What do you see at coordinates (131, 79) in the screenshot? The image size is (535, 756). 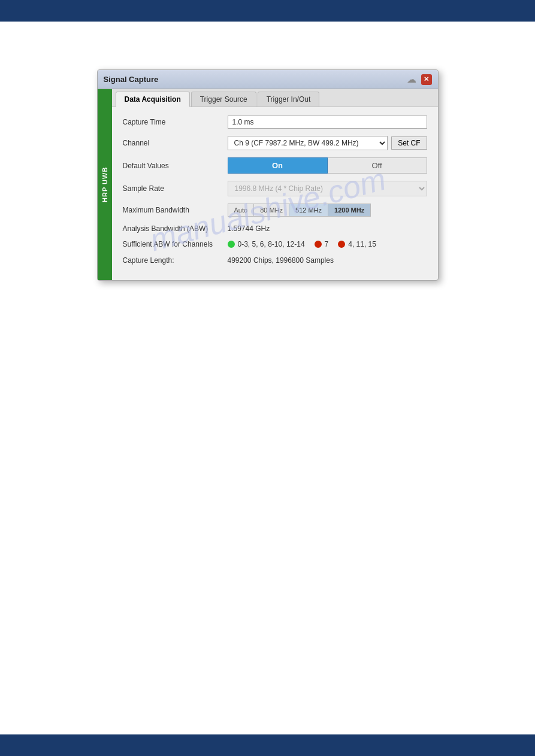 I see `dialog-title: Signal Capture` at bounding box center [131, 79].